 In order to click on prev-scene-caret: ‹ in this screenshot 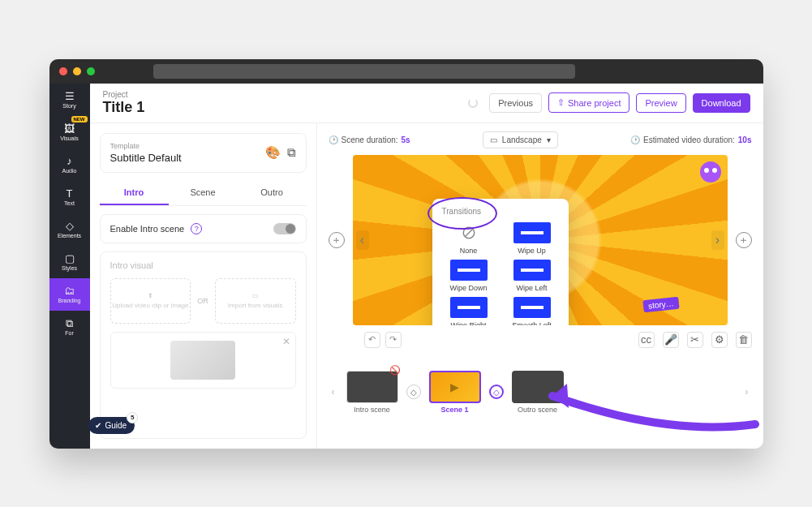, I will do `click(363, 240)`.